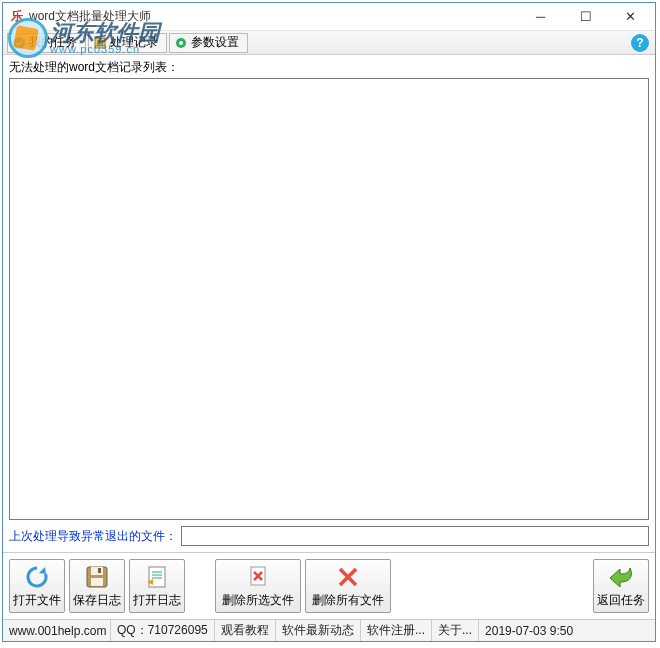 The image size is (660, 648). What do you see at coordinates (258, 577) in the screenshot?
I see `delete-file-icon` at bounding box center [258, 577].